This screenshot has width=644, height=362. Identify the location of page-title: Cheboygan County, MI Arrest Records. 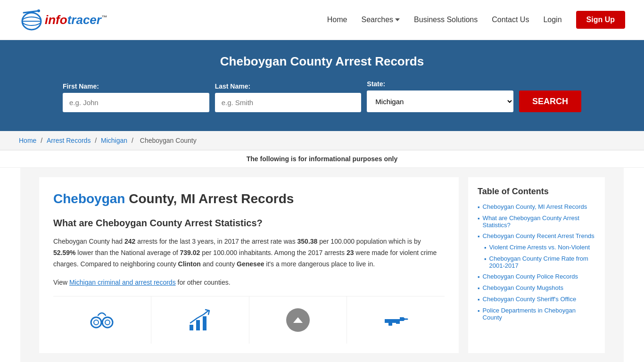
(249, 199).